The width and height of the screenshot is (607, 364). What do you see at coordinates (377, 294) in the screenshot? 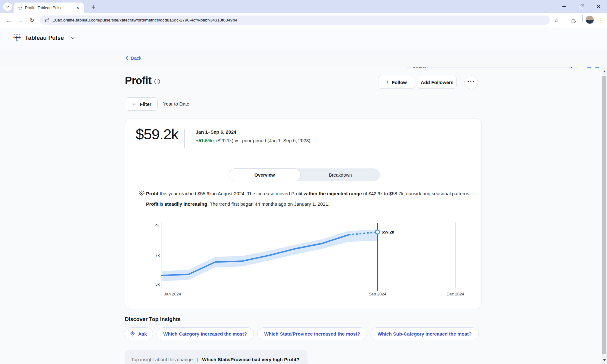
I see `x-axis-label: Sep 2024` at bounding box center [377, 294].